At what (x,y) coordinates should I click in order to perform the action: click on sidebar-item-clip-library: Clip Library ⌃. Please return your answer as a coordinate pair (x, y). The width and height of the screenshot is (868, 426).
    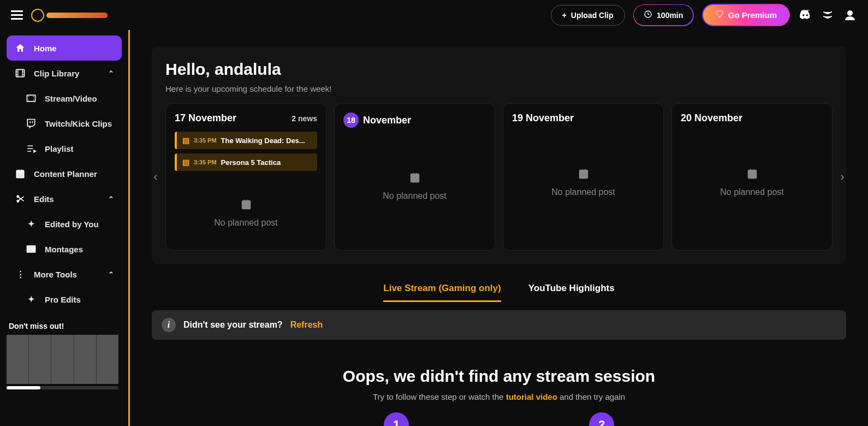
    Looking at the image, I should click on (64, 73).